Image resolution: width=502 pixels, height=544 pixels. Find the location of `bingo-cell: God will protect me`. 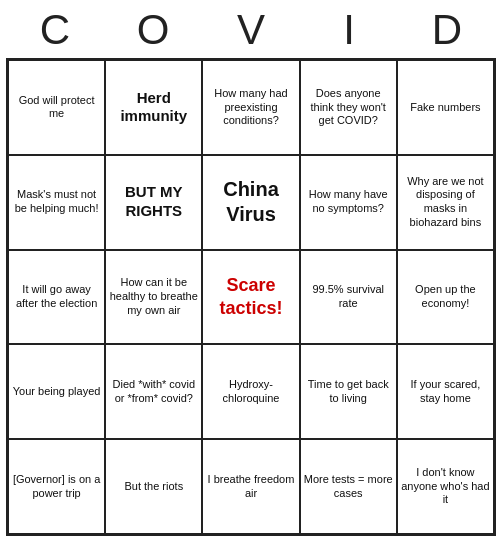

bingo-cell: God will protect me is located at coordinates (56, 108).